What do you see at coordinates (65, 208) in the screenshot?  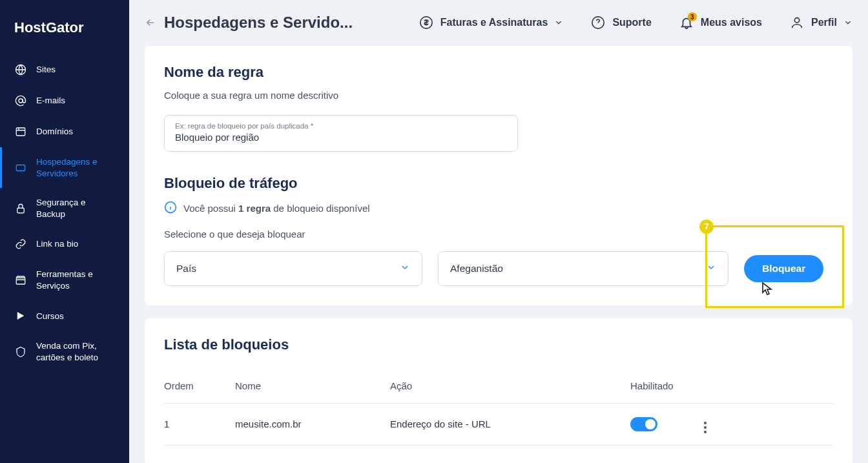 I see `sidebar-item-security: Segurança e Backup` at bounding box center [65, 208].